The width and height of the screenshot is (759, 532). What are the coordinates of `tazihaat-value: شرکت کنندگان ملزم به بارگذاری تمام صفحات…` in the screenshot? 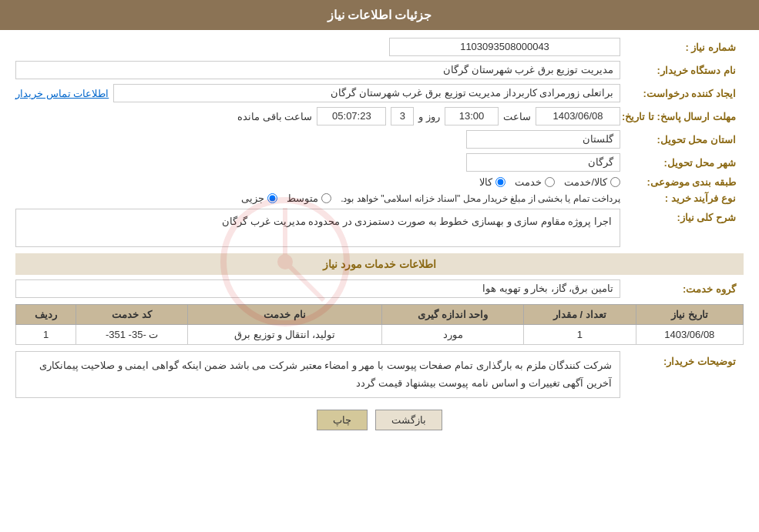 It's located at (317, 374).